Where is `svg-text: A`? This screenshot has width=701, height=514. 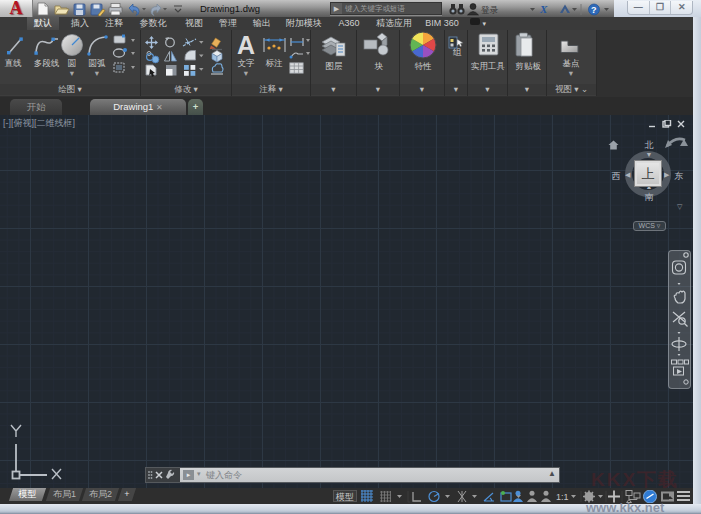
svg-text: A is located at coordinates (246, 45).